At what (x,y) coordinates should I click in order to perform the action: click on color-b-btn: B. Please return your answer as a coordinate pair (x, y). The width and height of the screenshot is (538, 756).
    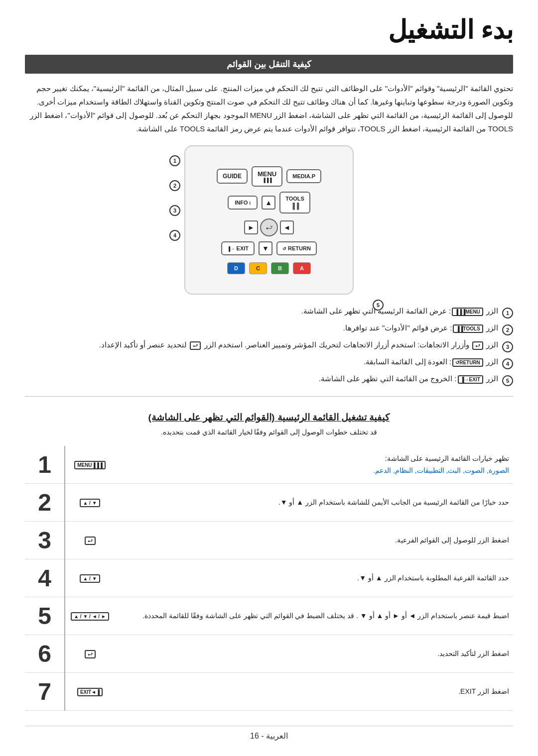
    Looking at the image, I should click on (280, 268).